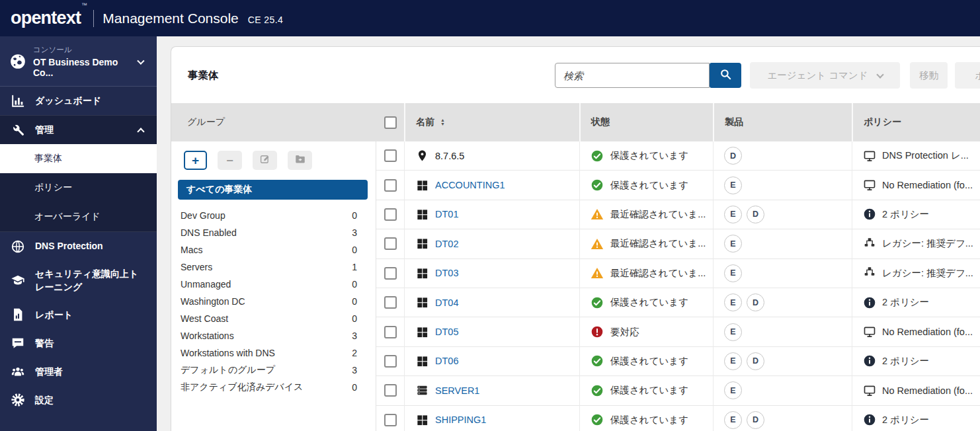 Image resolution: width=980 pixels, height=431 pixels. I want to click on entity-name-link: DT02, so click(447, 244).